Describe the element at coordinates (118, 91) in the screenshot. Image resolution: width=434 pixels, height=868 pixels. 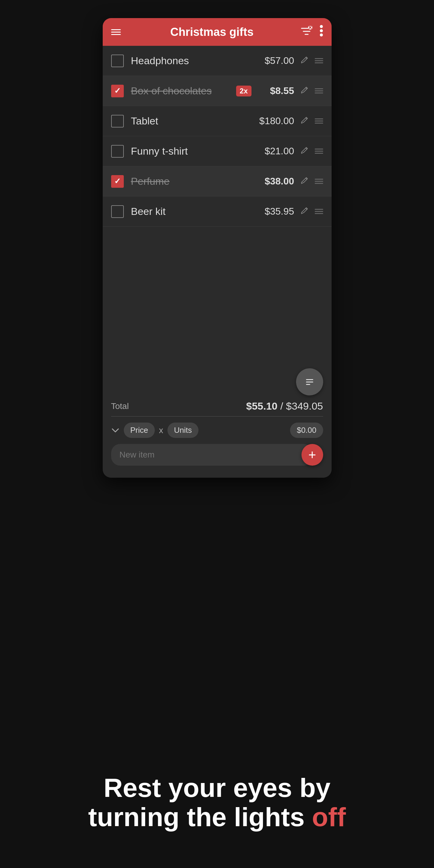
I see `item-checkbox-chocolates` at that location.